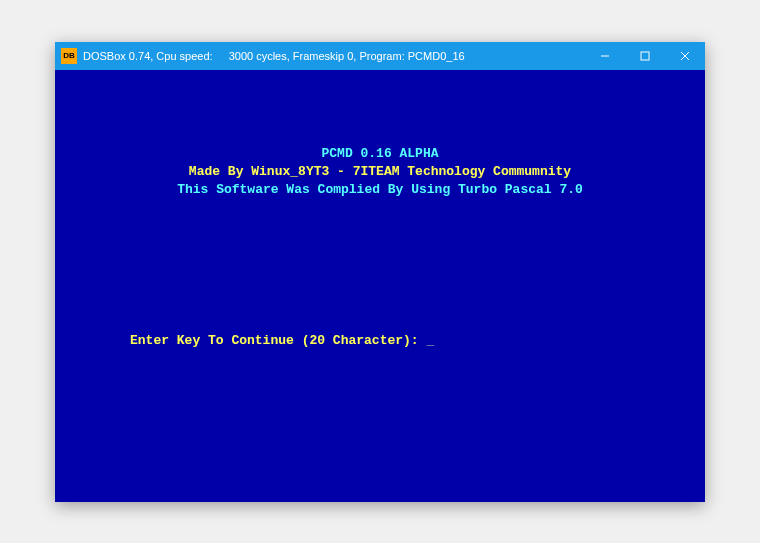  What do you see at coordinates (685, 56) in the screenshot?
I see `close-icon` at bounding box center [685, 56].